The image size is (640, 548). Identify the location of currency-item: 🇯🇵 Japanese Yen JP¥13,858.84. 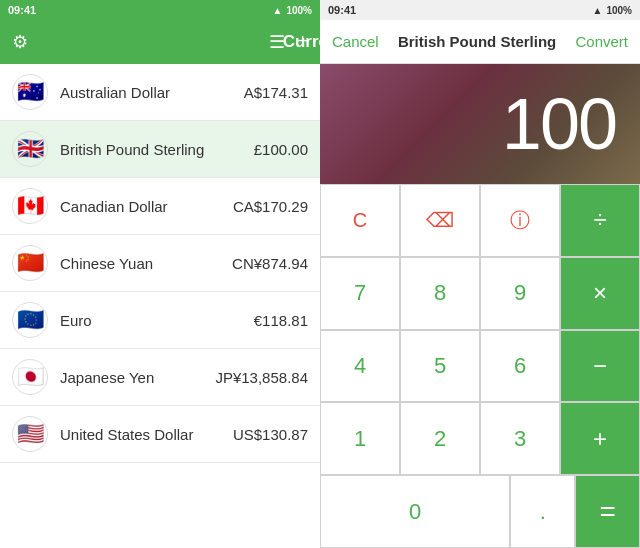
(160, 378).